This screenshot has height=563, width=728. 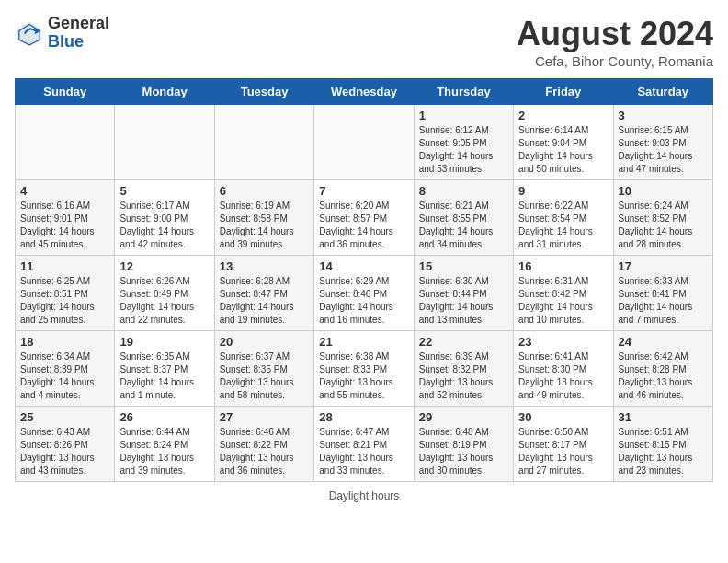 I want to click on calendar-cell: 27Sunrise: 6:46 AM Sunset: 8:22 PM Dayli…, so click(x=264, y=444).